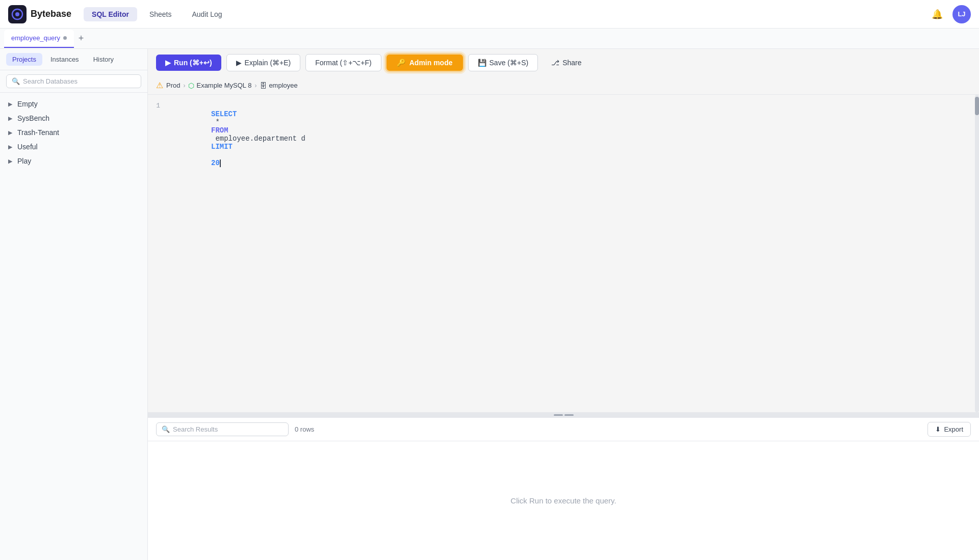 The image size is (979, 560). I want to click on tree-item-label: Useful, so click(28, 147).